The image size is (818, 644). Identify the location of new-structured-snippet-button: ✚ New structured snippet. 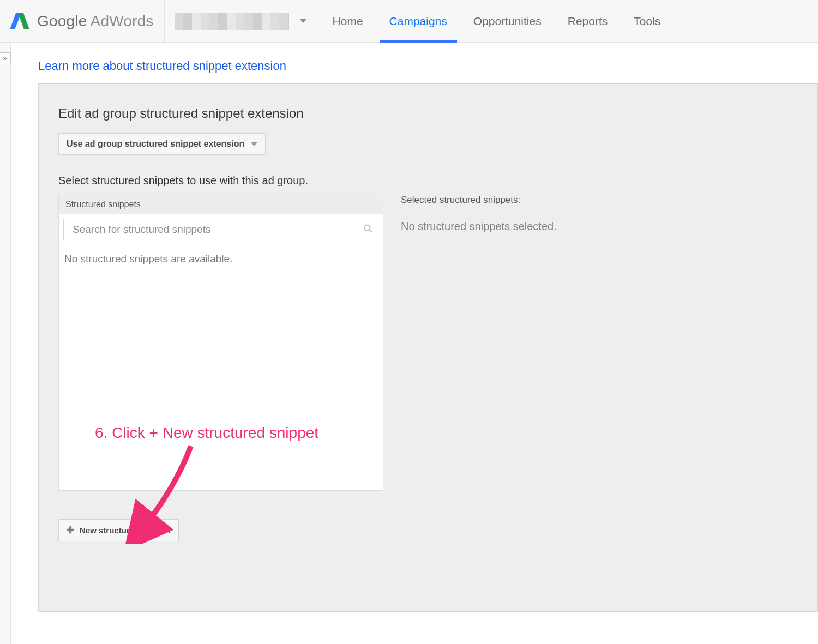
(119, 530).